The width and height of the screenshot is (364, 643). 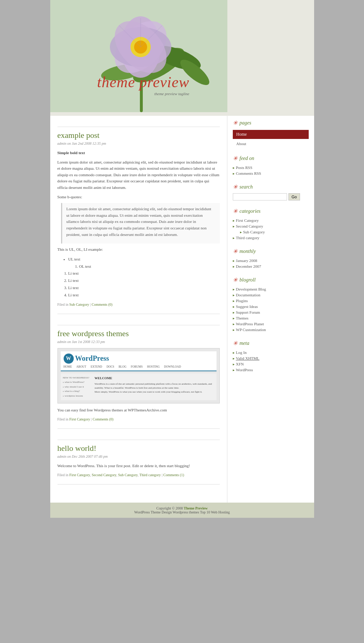 I want to click on wp-nav-about: ABOUT, so click(x=81, y=367).